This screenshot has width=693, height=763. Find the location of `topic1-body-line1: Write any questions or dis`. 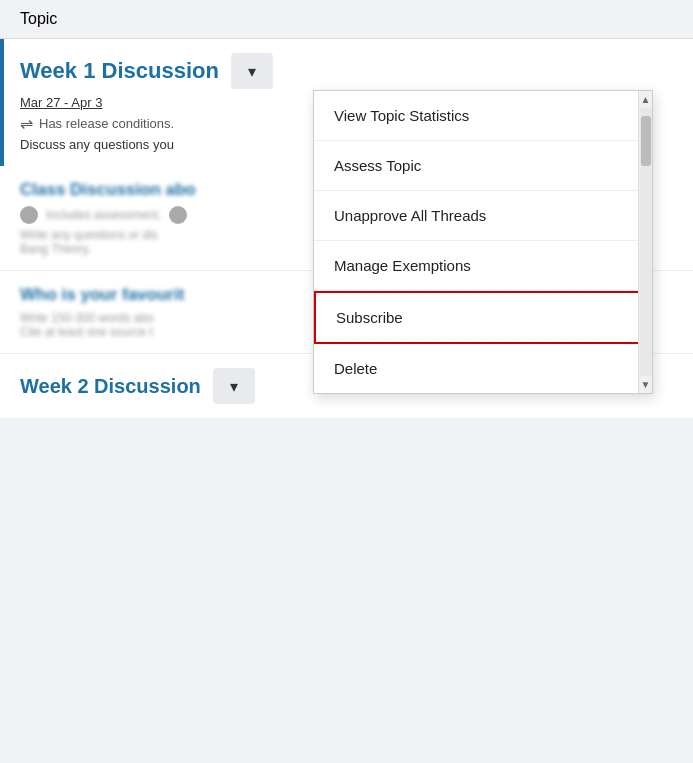

topic1-body-line1: Write any questions or dis is located at coordinates (175, 235).